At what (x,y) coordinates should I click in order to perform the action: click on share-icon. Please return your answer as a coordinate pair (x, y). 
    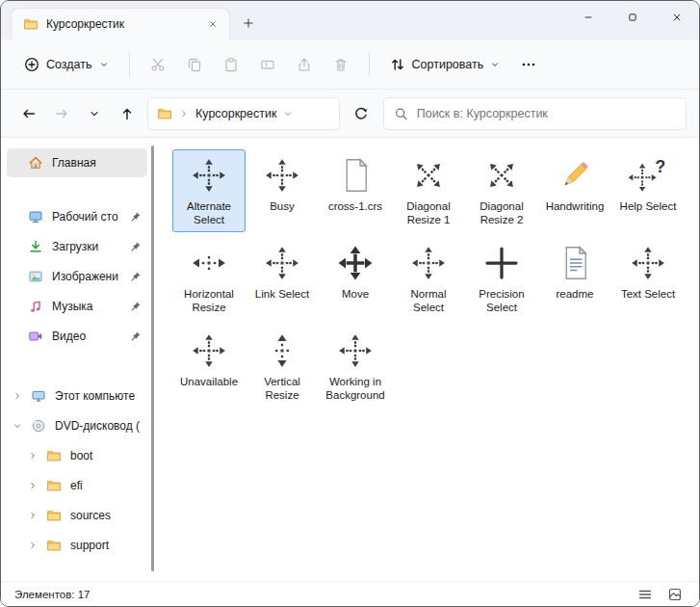
    Looking at the image, I should click on (304, 65).